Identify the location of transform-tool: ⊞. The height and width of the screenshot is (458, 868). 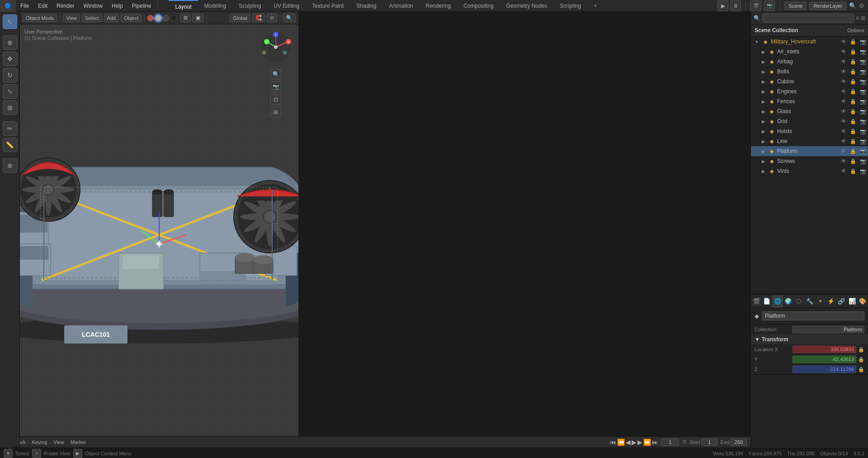
(10, 108).